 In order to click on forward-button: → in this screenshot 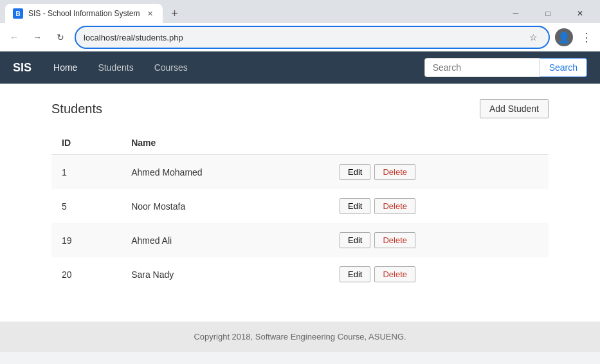, I will do `click(37, 37)`.